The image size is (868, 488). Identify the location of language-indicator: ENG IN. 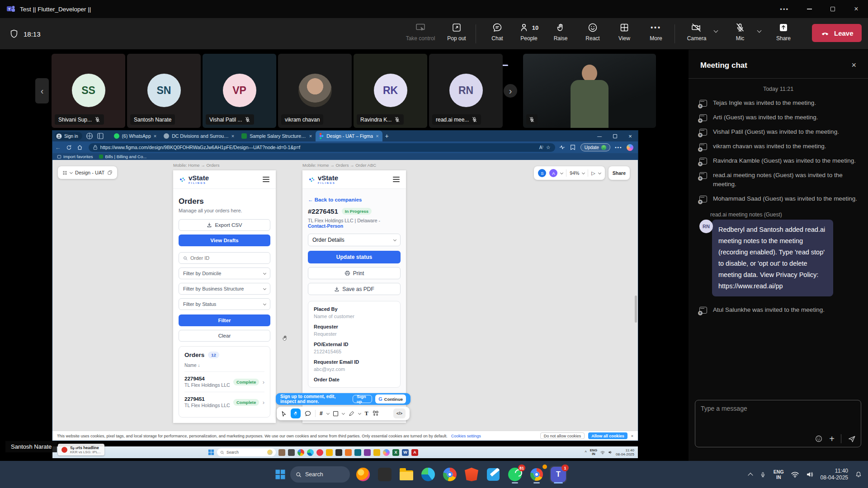
(778, 474).